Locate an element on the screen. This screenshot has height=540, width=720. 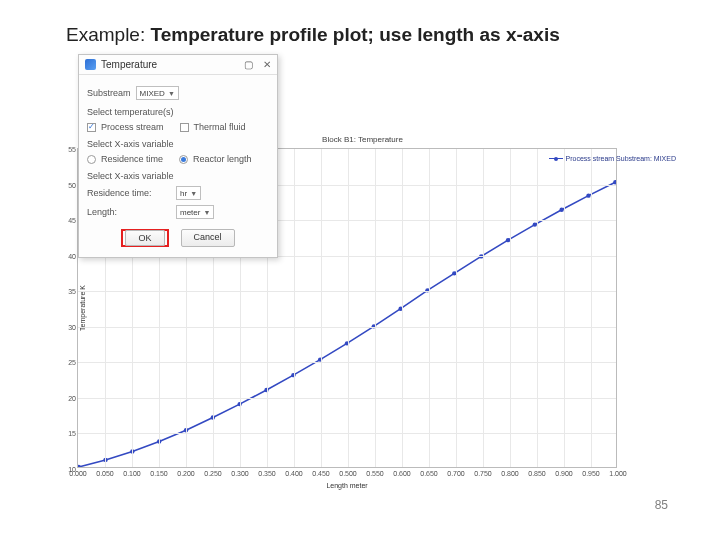
x-tick: 0.150 is located at coordinates (159, 474).